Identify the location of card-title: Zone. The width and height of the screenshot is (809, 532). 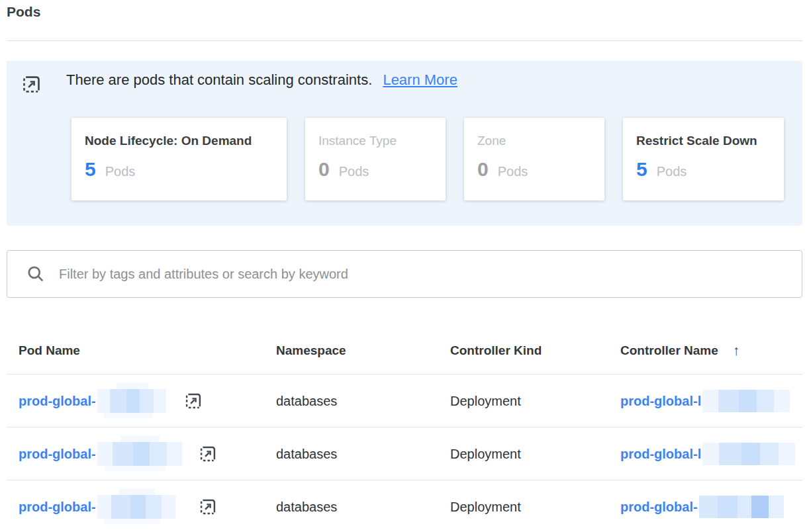
(534, 141).